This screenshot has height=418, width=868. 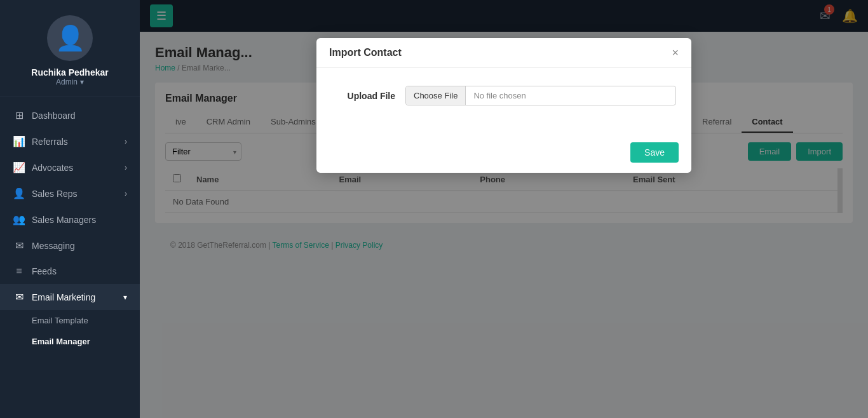 I want to click on sidebar-item-label: Referrals, so click(x=50, y=142).